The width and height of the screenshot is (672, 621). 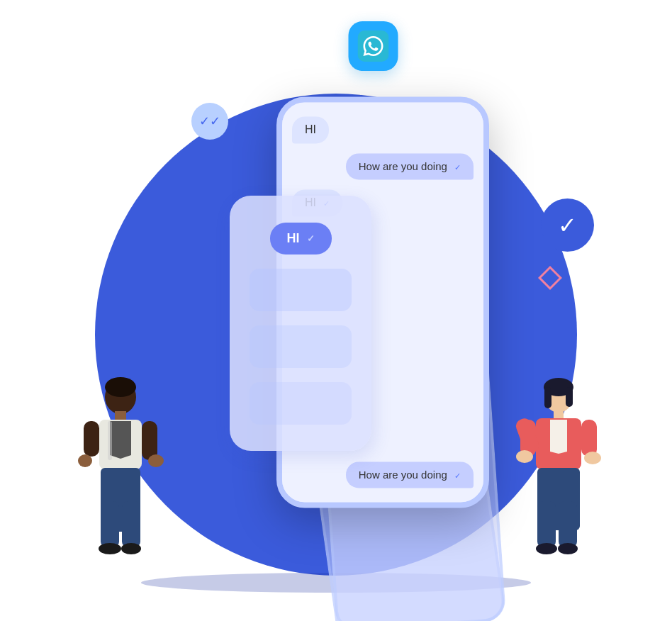 What do you see at coordinates (458, 167) in the screenshot?
I see `check-icon-1: ✓` at bounding box center [458, 167].